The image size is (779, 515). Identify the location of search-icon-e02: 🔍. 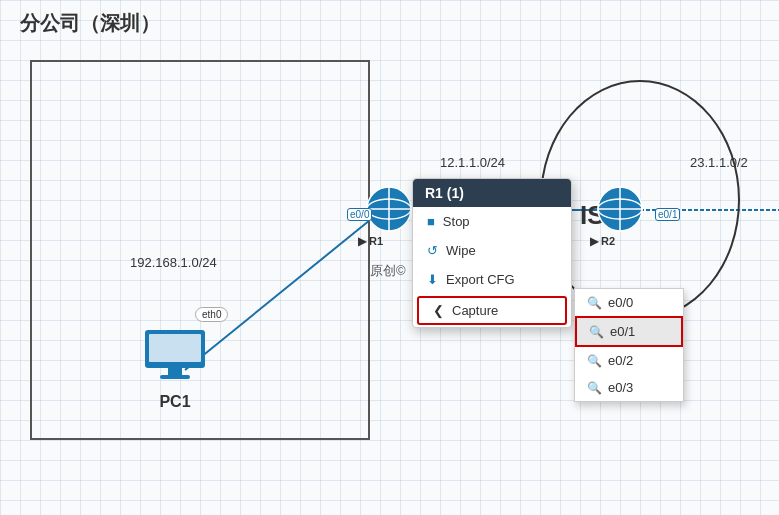
(594, 361).